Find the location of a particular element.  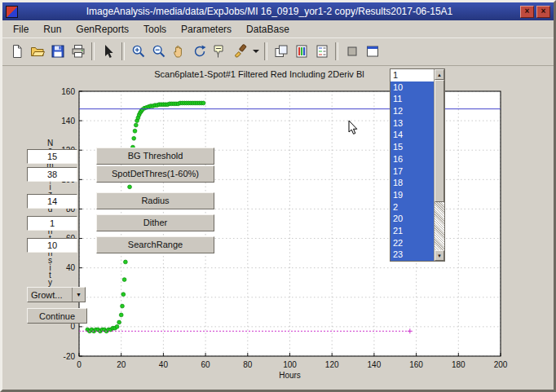

minimize-button: × is located at coordinates (527, 11).